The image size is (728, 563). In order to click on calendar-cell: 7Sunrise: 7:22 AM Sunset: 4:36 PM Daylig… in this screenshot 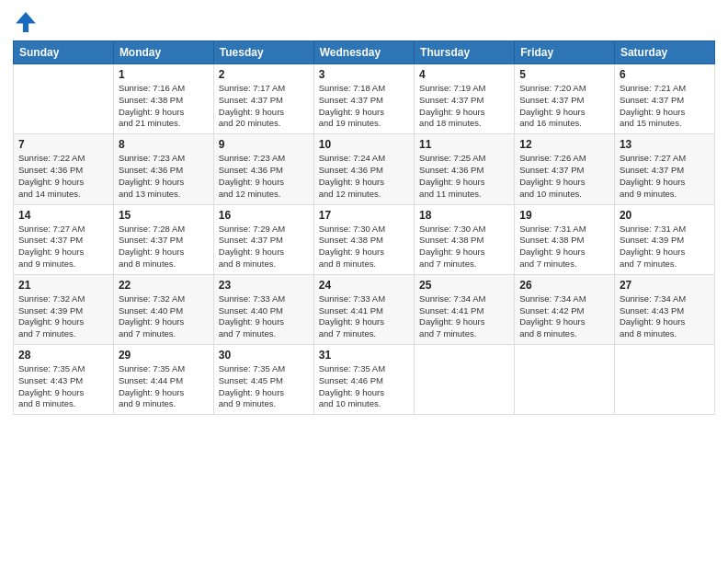, I will do `click(64, 169)`.